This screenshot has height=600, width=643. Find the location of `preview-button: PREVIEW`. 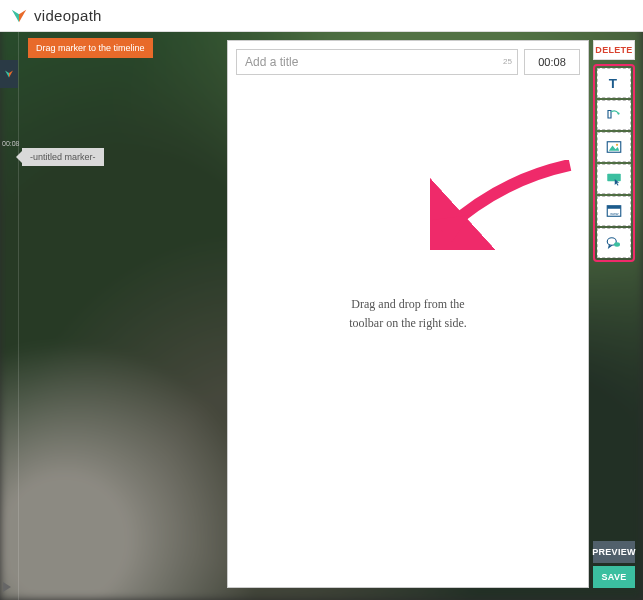

preview-button: PREVIEW is located at coordinates (614, 552).